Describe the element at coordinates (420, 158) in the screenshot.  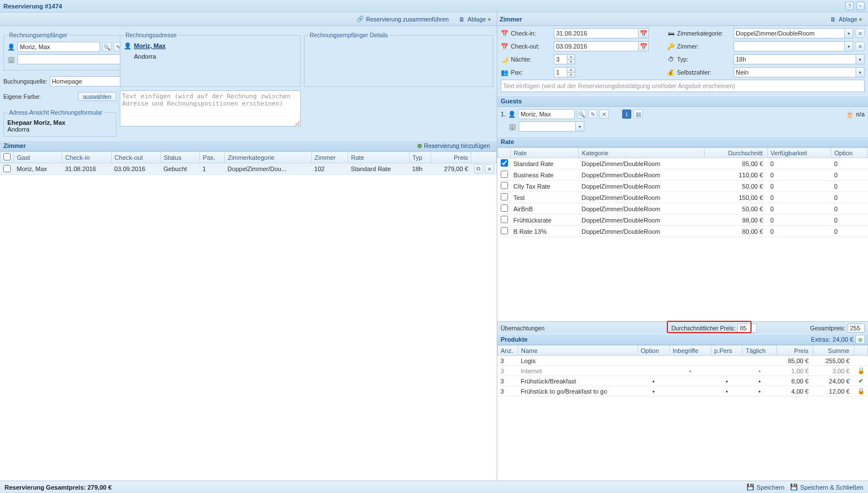
I see `col-typ: Typ` at that location.